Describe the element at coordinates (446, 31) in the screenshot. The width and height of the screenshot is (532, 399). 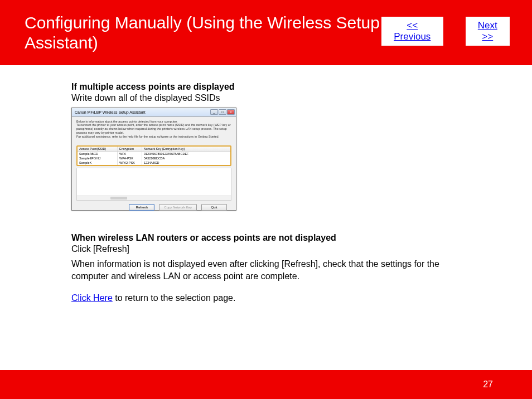
I see `nav-buttons: << Previous Next >>` at that location.